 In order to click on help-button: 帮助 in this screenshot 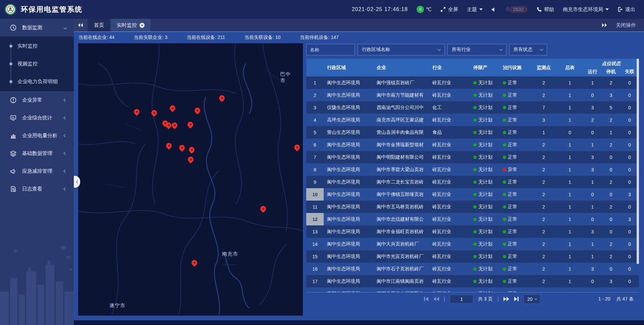, I will do `click(545, 9)`.